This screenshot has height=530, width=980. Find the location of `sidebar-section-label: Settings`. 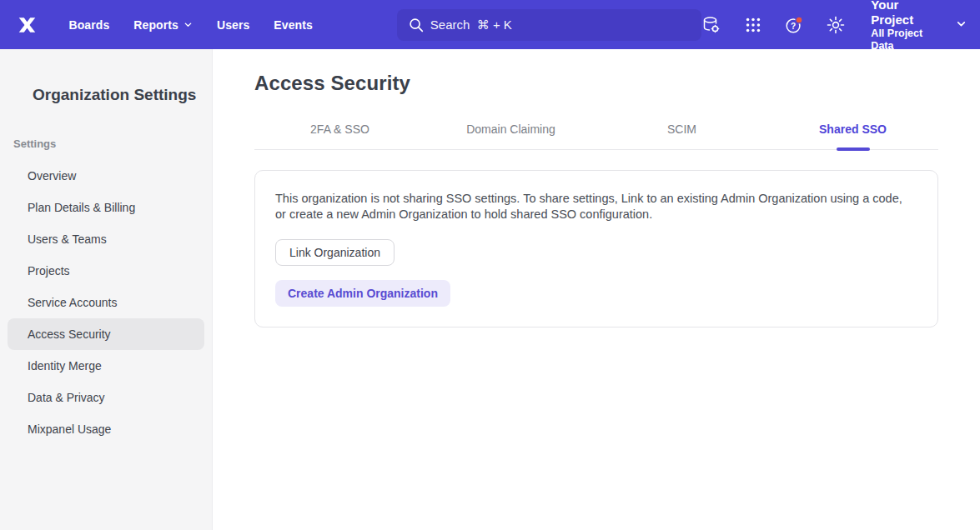

sidebar-section-label: Settings is located at coordinates (106, 143).